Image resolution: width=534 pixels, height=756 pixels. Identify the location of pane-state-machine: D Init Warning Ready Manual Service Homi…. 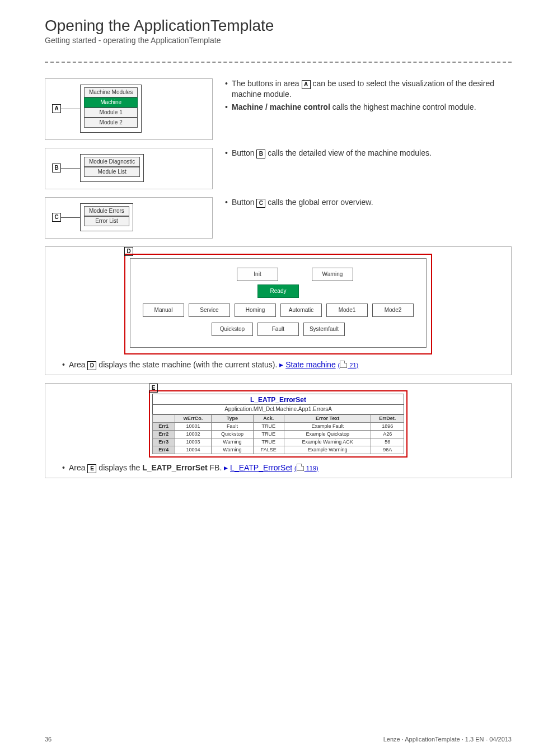
(278, 311).